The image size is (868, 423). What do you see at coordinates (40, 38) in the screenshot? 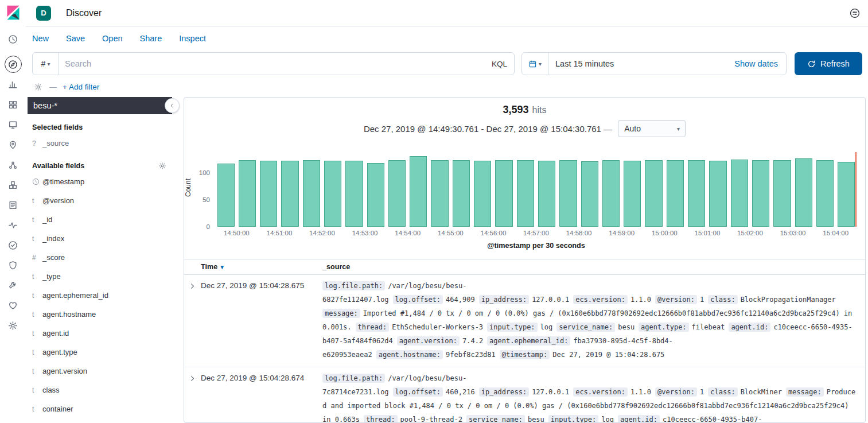
I see `menu-new-button: New` at bounding box center [40, 38].